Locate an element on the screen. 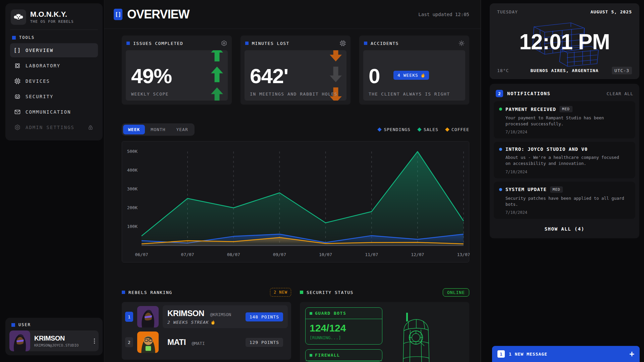 This screenshot has height=362, width=644. svg-text: 10/07 is located at coordinates (325, 255).